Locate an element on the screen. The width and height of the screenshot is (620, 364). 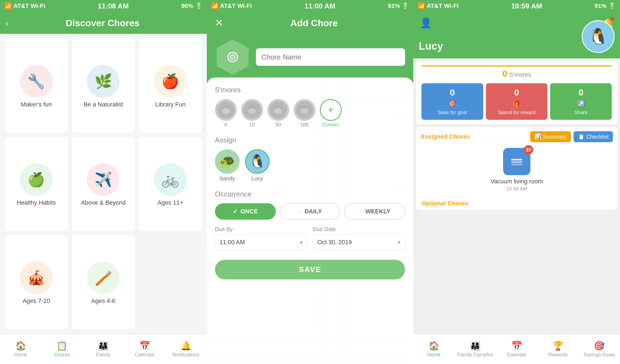
chore-icon-ages4-6: 🪥 is located at coordinates (103, 278).